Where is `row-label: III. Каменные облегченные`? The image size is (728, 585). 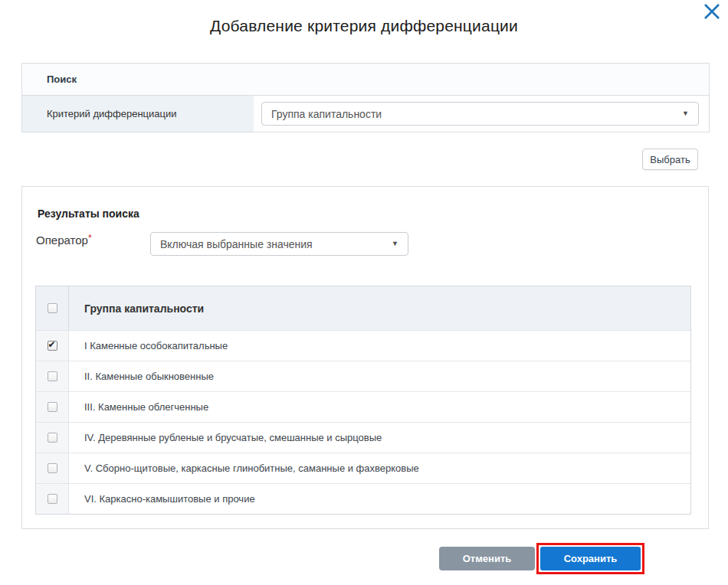
row-label: III. Каменные облегченные is located at coordinates (380, 407).